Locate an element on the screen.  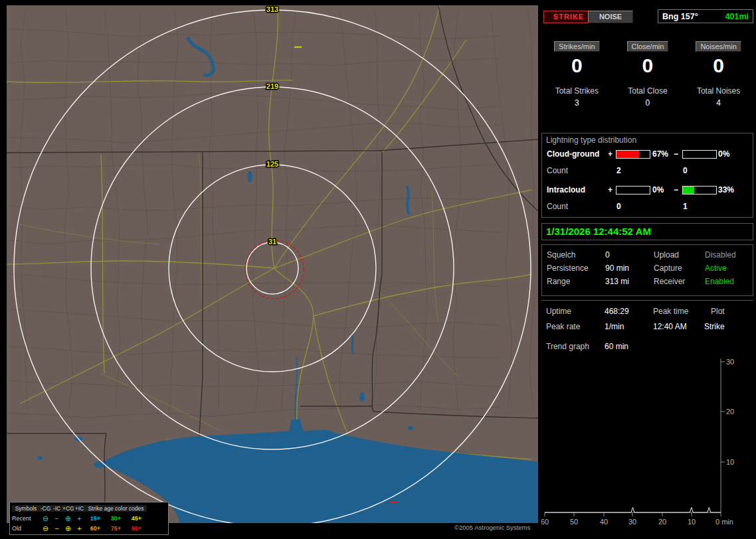
trend-graph-label: Trend graph is located at coordinates (567, 346).